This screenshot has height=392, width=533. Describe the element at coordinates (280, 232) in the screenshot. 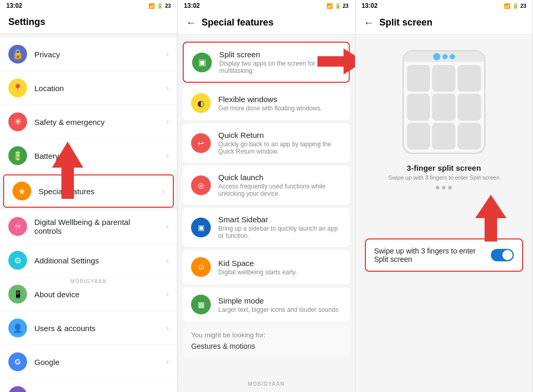

I see `smart-sidebar-sub: Bring up a sidebar to quickly launch an …` at that location.